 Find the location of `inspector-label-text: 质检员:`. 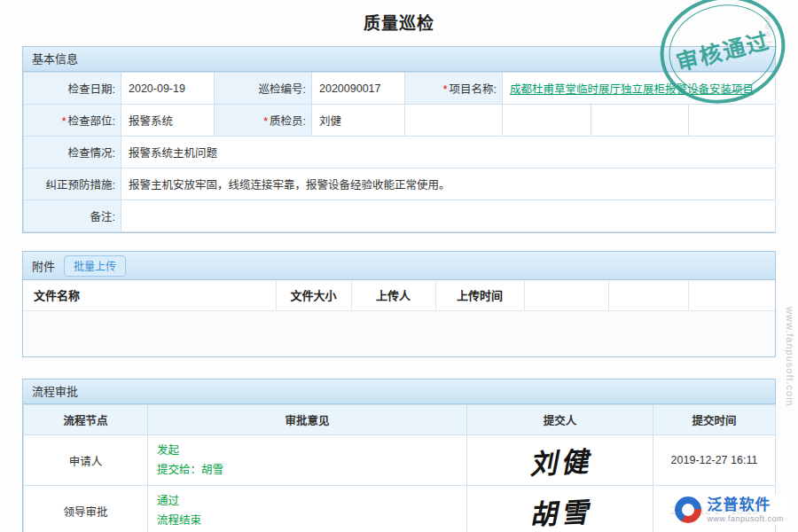

inspector-label-text: 质检员: is located at coordinates (287, 121).